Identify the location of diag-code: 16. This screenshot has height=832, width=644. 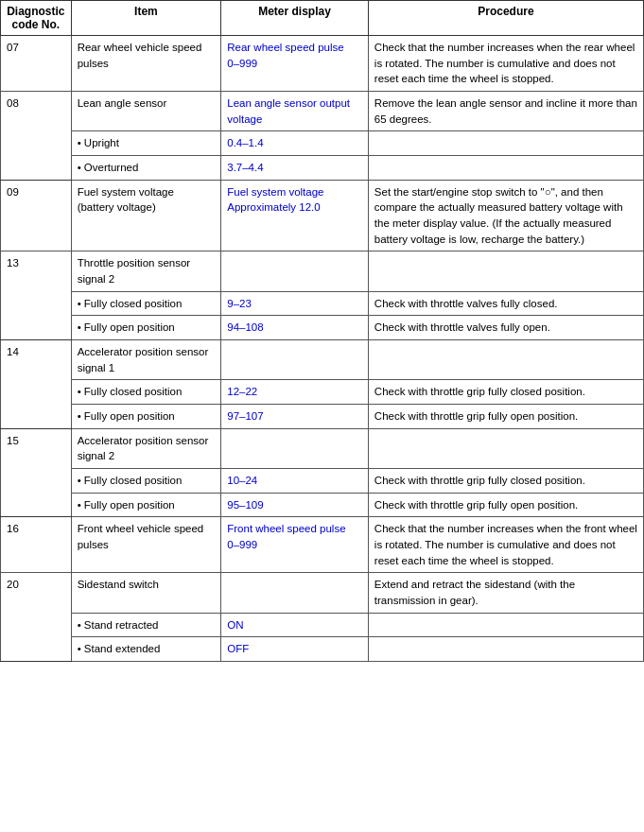
(36, 545).